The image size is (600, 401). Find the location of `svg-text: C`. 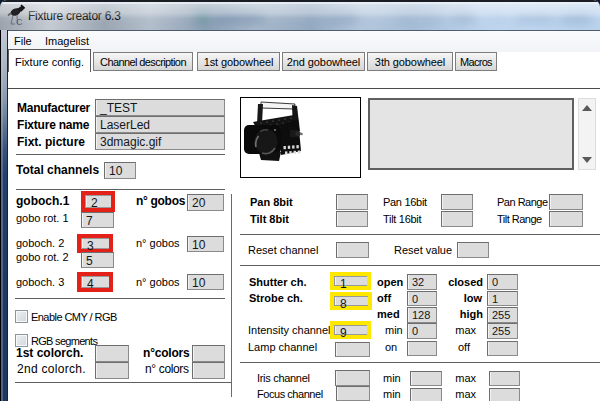

svg-text: C is located at coordinates (20, 22).